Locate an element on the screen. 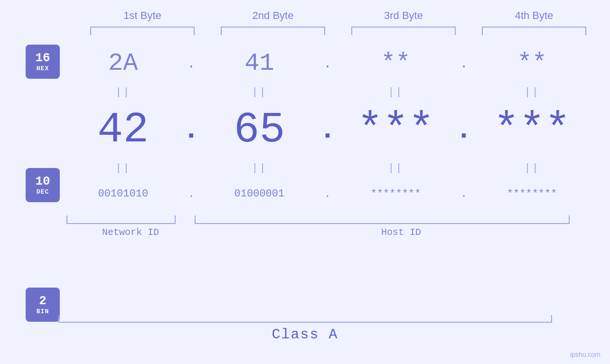  dec-badge: 10 DEC is located at coordinates (43, 185).